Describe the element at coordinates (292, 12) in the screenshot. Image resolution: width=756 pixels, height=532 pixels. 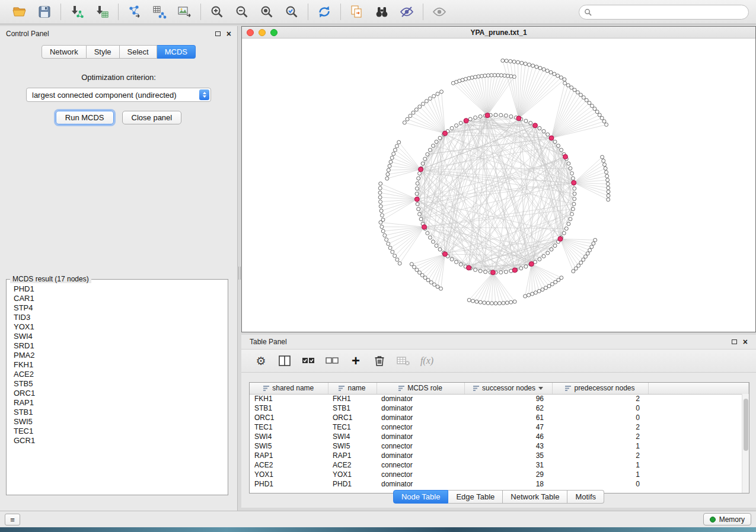
I see `zoom-selected-icon` at that location.